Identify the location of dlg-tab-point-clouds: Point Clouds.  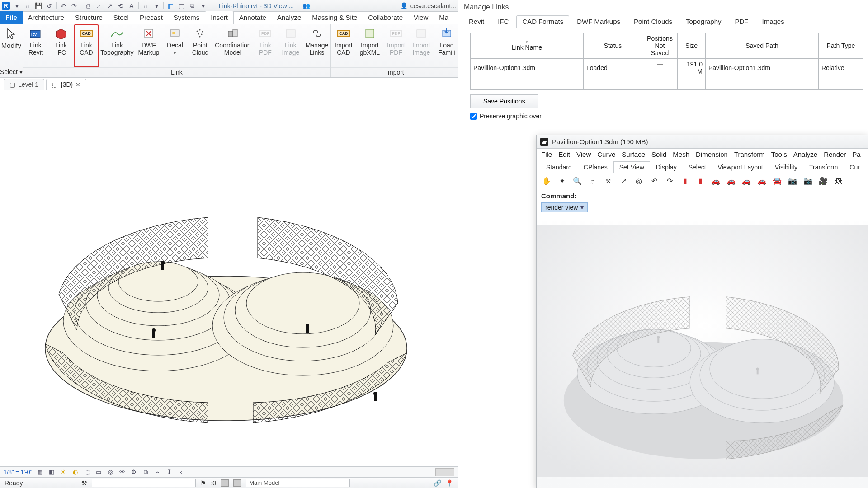
(653, 22).